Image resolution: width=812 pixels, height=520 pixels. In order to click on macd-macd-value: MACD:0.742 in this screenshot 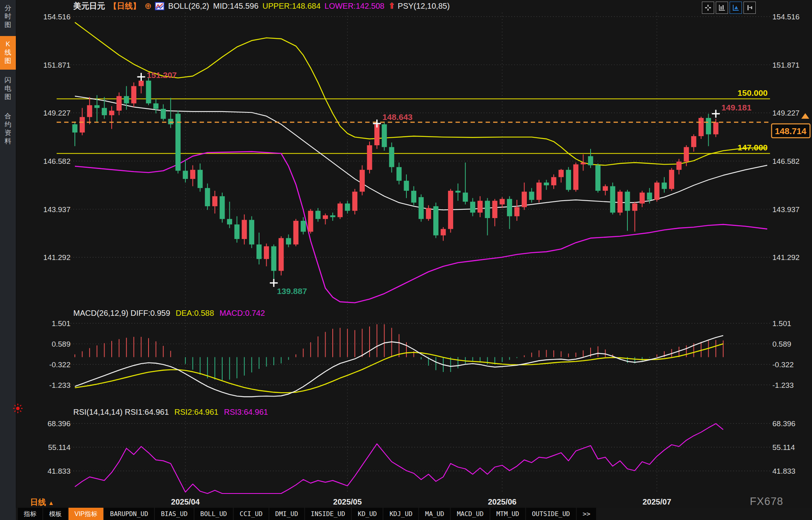, I will do `click(242, 313)`.